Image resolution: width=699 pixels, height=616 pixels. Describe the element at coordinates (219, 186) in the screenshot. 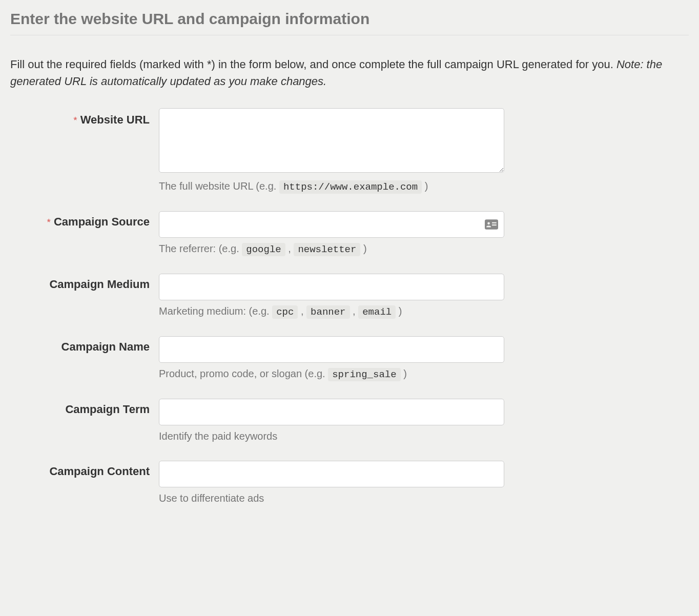

I see `help-text-prefix: The full website URL (e.g.` at that location.